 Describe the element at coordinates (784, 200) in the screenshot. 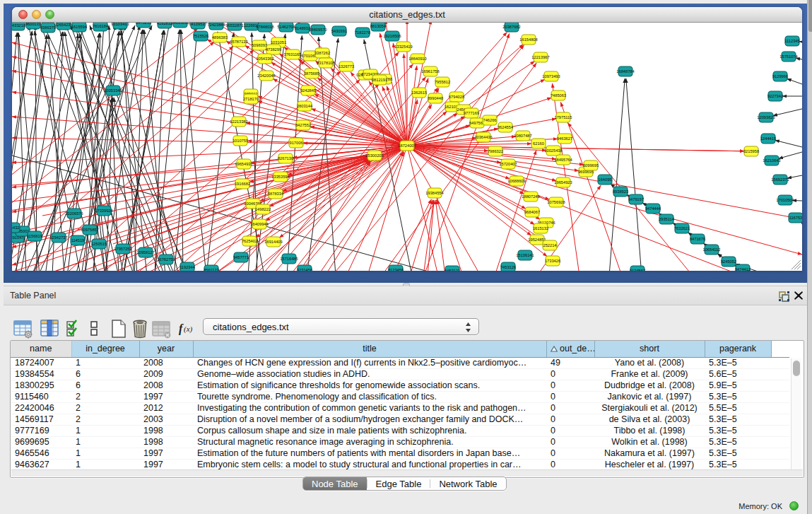

I see `svg-text: 17010504` at that location.